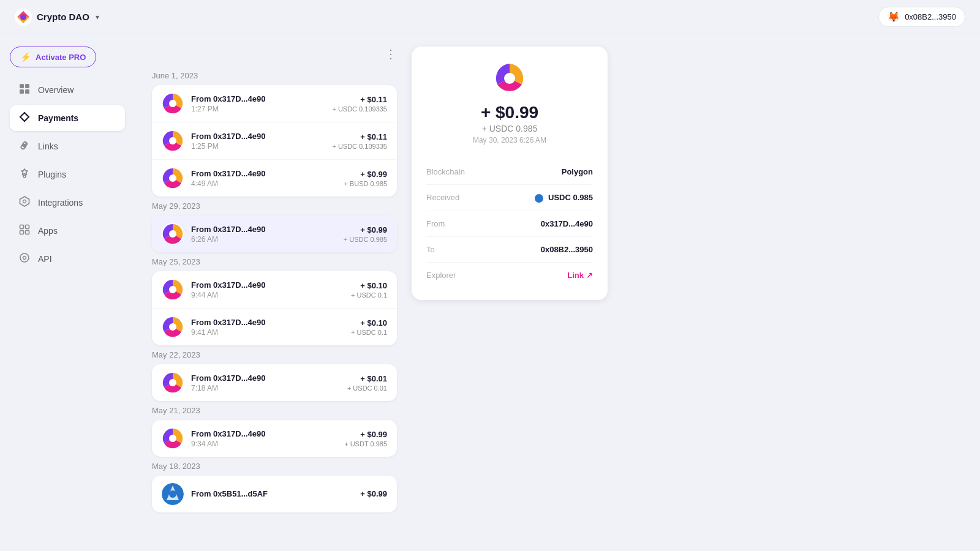  I want to click on payment-row: From 0x317D...4e90 6:26 AM + $0.99 + USD…, so click(274, 234).